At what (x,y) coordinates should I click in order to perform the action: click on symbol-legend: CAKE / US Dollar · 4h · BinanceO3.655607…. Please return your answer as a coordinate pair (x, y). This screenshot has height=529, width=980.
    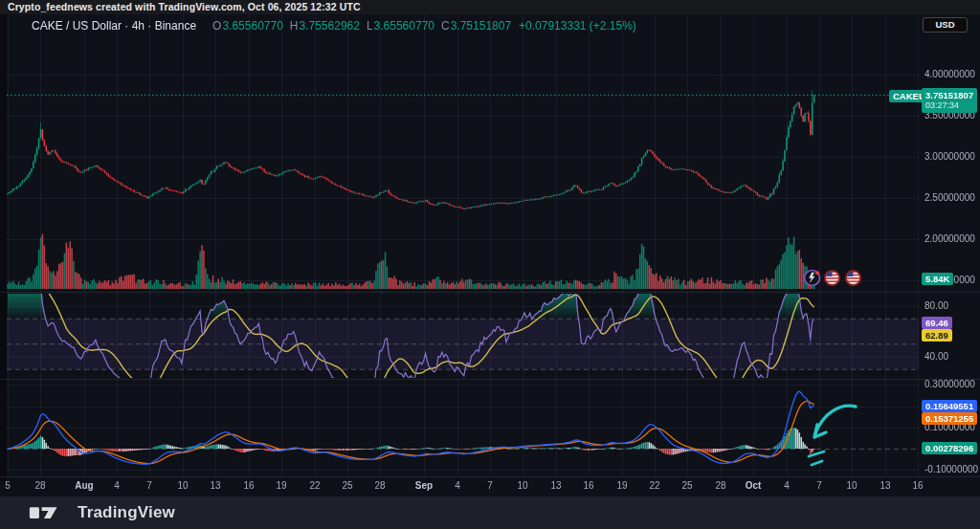
    Looking at the image, I should click on (334, 26).